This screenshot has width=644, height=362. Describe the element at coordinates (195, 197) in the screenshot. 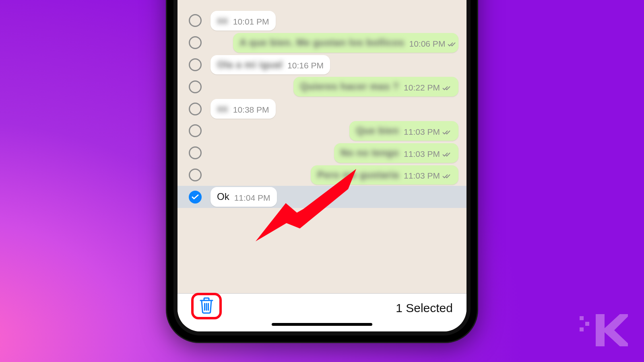

I see `check-icon` at that location.